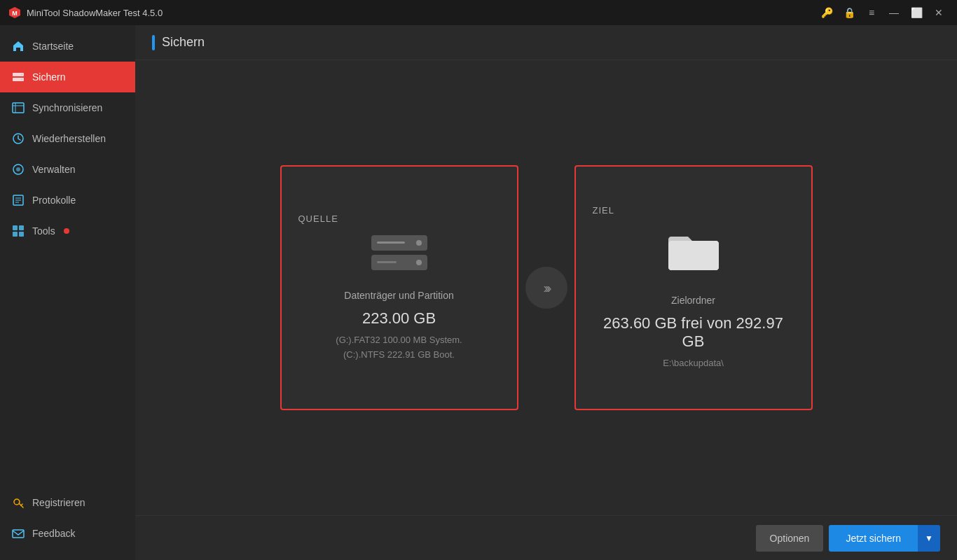 The height and width of the screenshot is (560, 957). Describe the element at coordinates (67, 524) in the screenshot. I see `sidebar-bottom: Registrieren Feedback` at that location.